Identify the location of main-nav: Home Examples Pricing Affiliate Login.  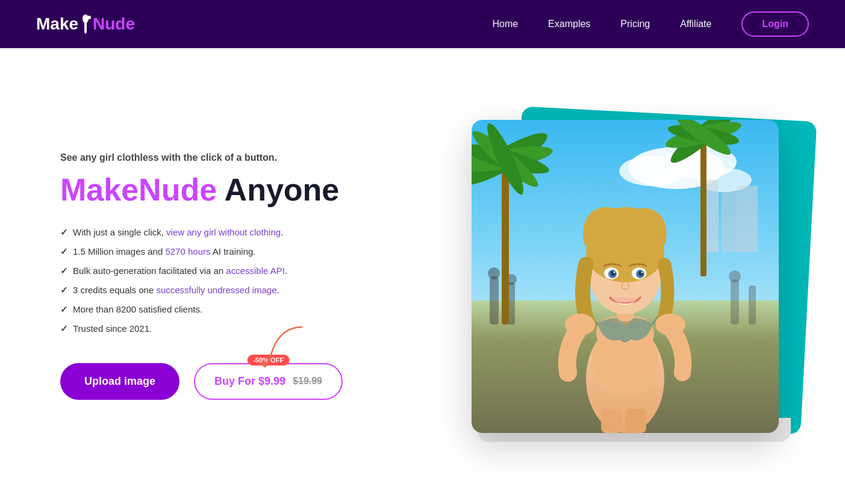
(650, 24).